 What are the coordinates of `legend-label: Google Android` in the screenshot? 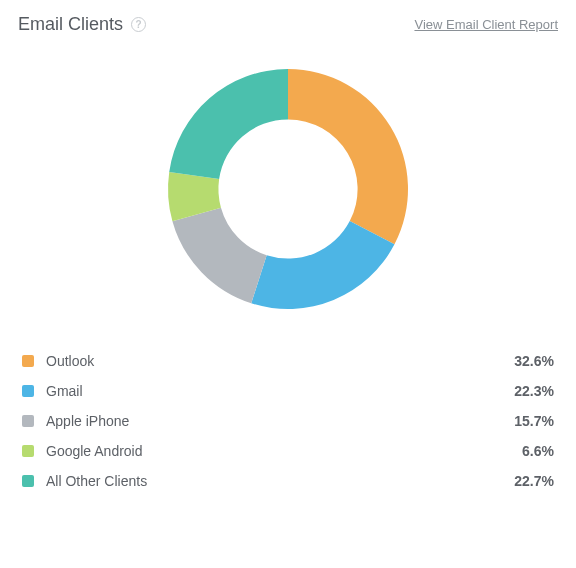 It's located at (284, 451).